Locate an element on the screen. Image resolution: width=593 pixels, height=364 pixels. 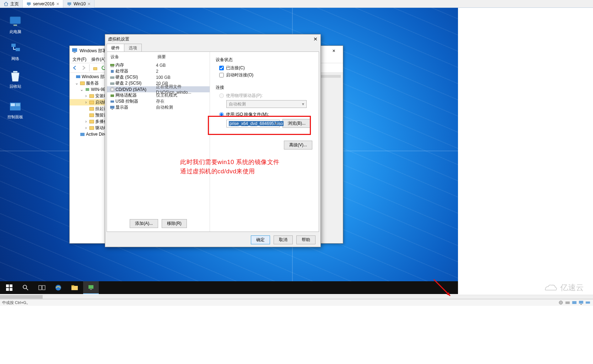
status-usb-icon is located at coordinates (588, 303).